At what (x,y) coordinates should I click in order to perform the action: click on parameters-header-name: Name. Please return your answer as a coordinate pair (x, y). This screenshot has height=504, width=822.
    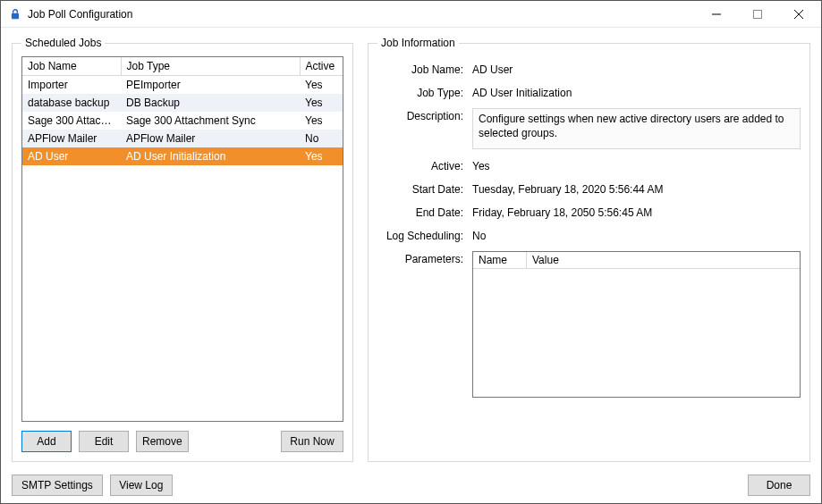
    Looking at the image, I should click on (500, 260).